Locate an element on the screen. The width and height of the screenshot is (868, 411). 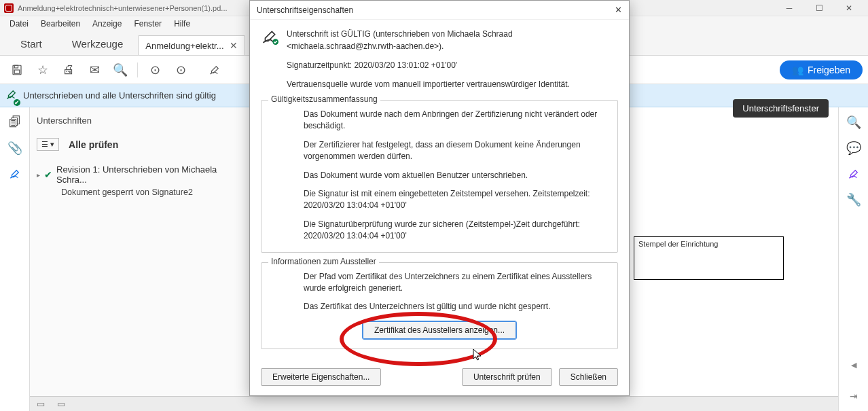
dialog-sig-time-text: Signaturzeitpunkt: 2020/03/20 13:01:02 +… is located at coordinates (452, 65).